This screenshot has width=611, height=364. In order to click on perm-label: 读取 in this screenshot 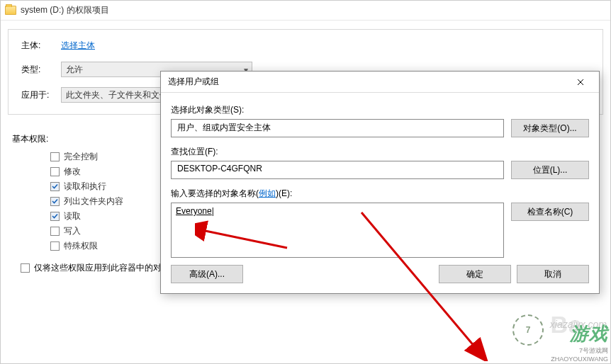, I will do `click(72, 217)`.